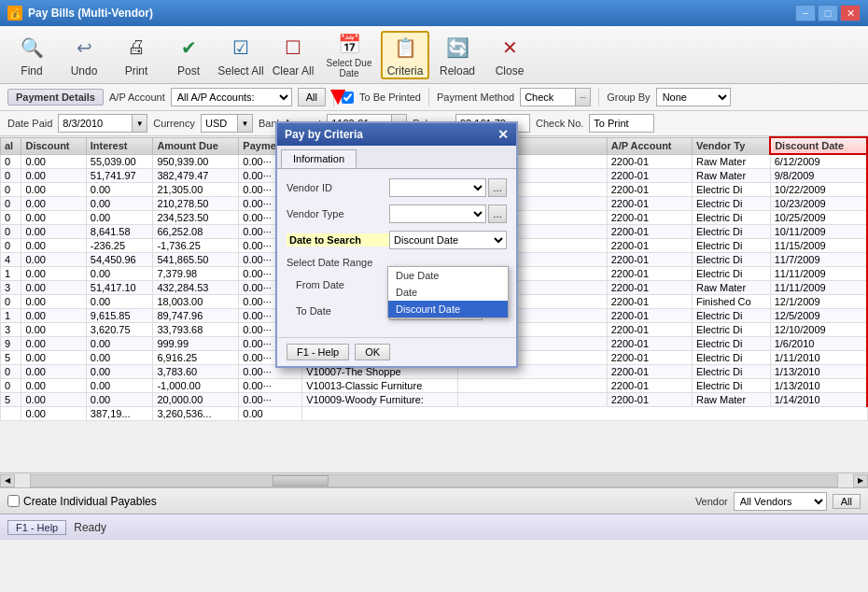 This screenshot has height=592, width=868. What do you see at coordinates (448, 292) in the screenshot?
I see `date-search-dropdown-popup: Due Date Date Discount Date` at bounding box center [448, 292].